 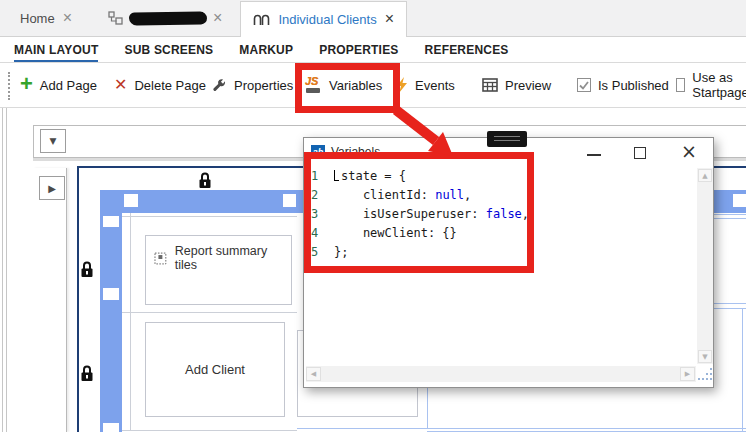 I want to click on is-published-label: Is Published, so click(x=634, y=86).